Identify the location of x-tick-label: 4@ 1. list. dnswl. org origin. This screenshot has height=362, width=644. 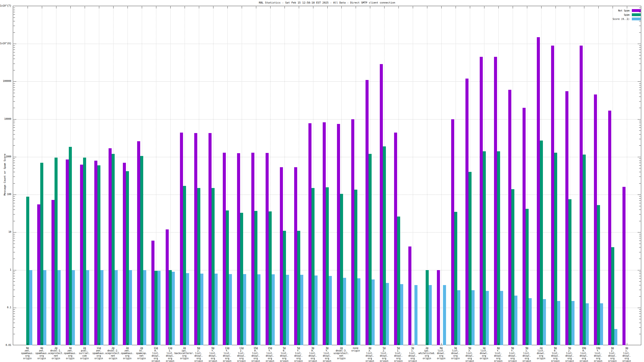
(627, 354).